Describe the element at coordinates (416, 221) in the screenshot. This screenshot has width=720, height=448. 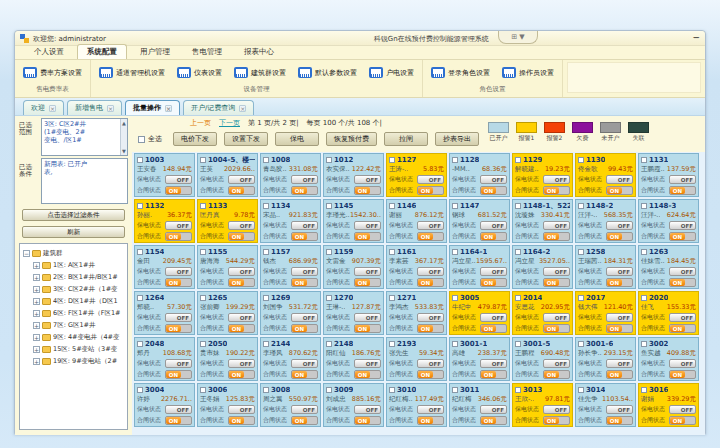
I see `room-card: 1146谢丽876.12元保电状态OFF合闸状态ON` at that location.